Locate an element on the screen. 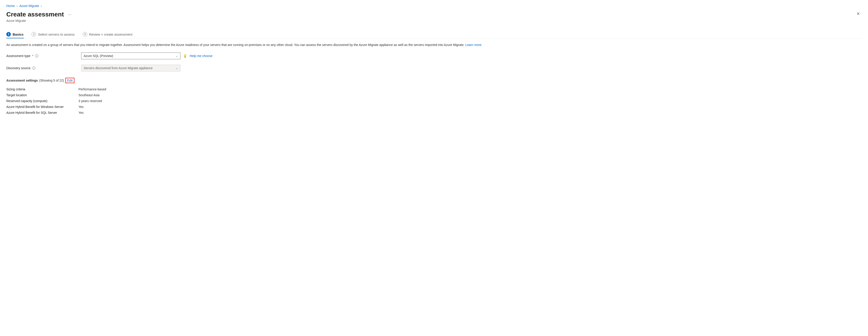 This screenshot has height=336, width=868. breadcrumb-home: Home is located at coordinates (10, 6).